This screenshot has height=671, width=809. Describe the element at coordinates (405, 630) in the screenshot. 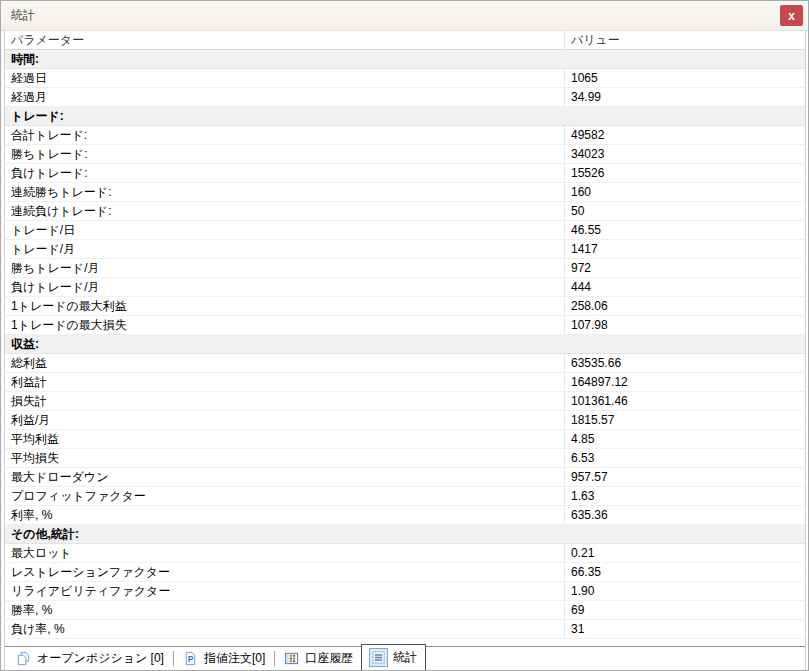

I see `table-row: 負け率, %31` at that location.